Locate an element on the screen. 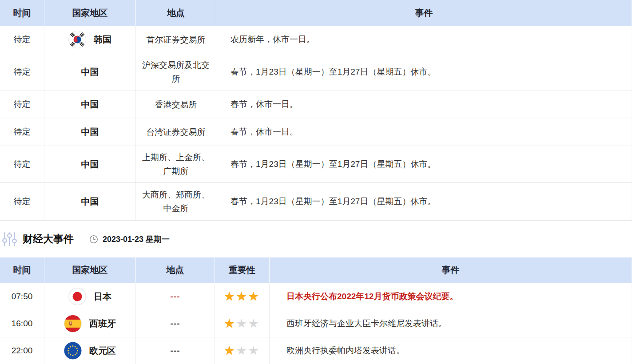 The width and height of the screenshot is (632, 364). location-cell: 香港交易所 is located at coordinates (176, 104).